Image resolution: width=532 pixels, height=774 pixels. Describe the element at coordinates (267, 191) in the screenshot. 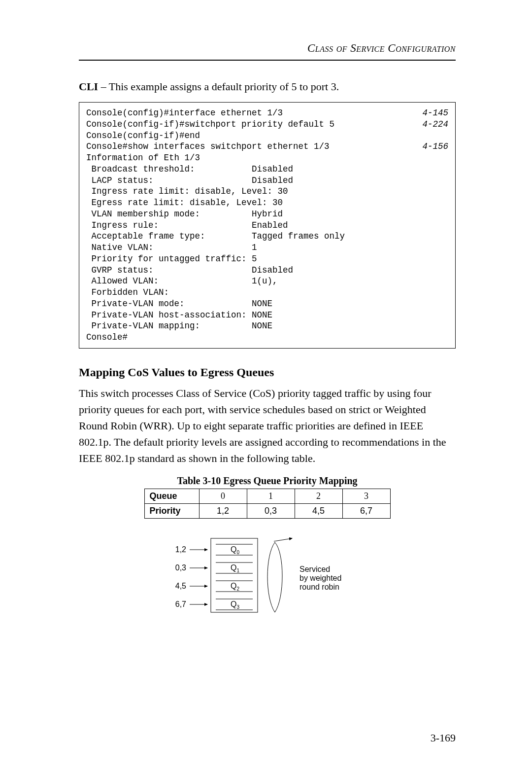

I see `cli-line: Ingress rate limit: disable, Level: 30` at that location.